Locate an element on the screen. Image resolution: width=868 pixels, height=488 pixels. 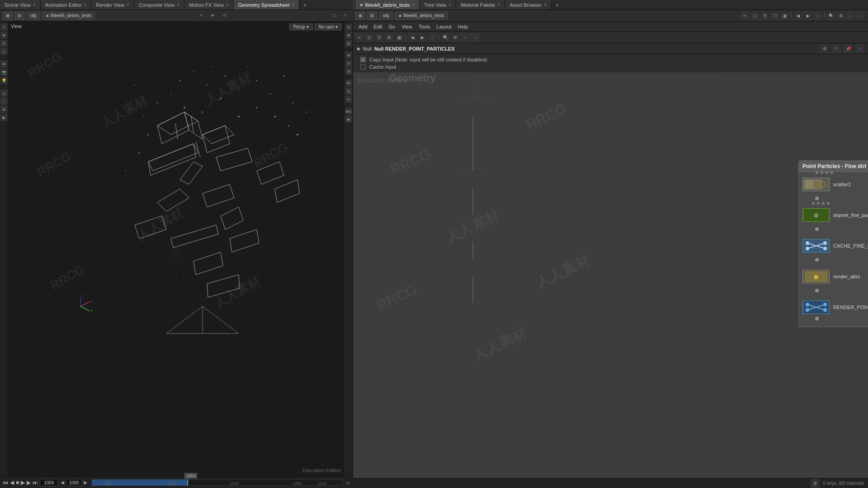
transform-tool-btn: ✥ is located at coordinates (213, 16).